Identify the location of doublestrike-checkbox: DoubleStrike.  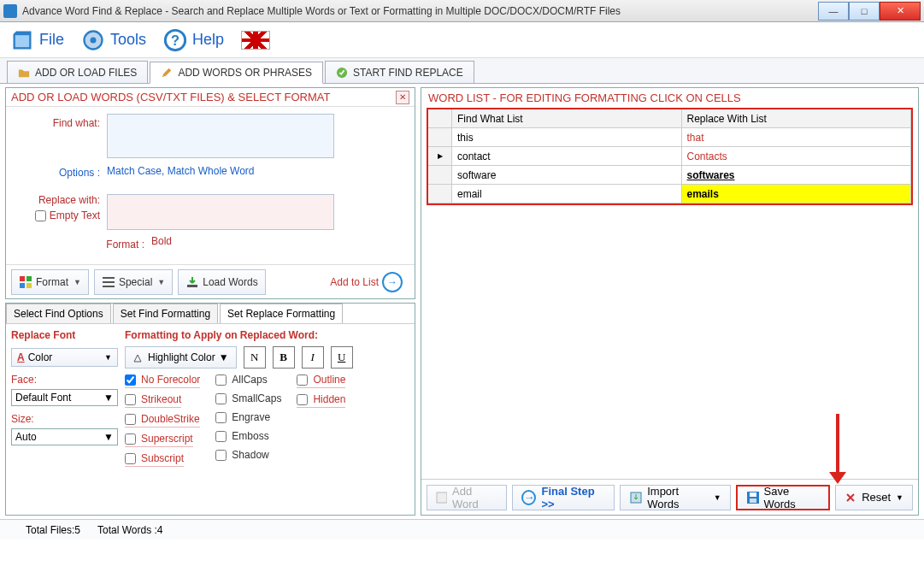
(162, 421).